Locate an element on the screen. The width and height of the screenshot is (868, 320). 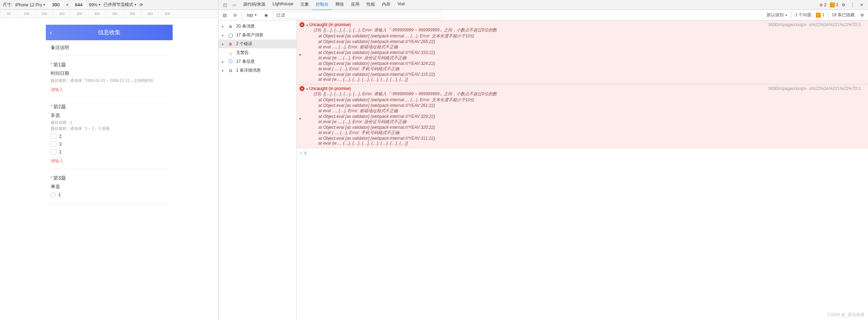
throttle-dropdown: 已停用节流模式 ▼ is located at coordinates (120, 5).